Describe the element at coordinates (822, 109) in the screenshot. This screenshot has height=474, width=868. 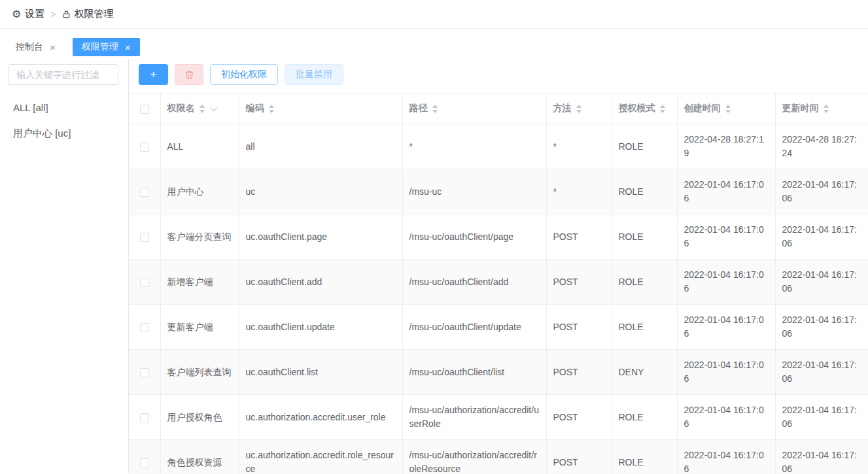
I see `col-header-updated: 更新时间` at that location.